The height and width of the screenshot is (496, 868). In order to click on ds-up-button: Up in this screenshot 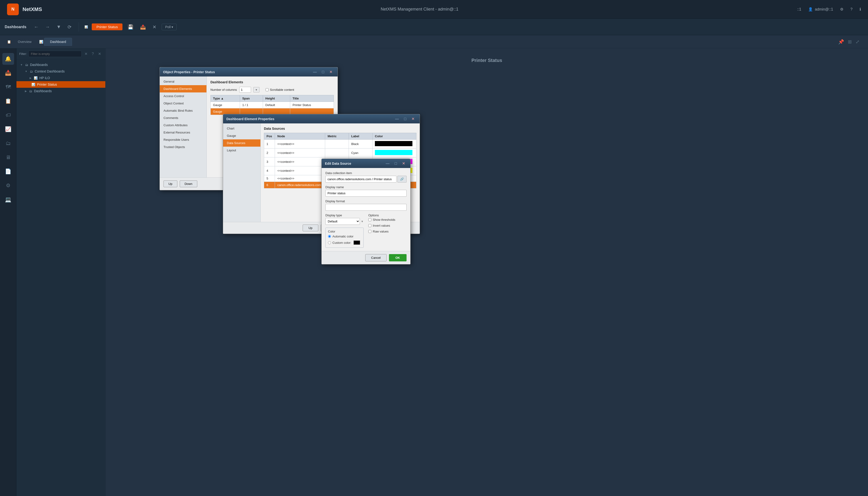, I will do `click(311, 228)`.